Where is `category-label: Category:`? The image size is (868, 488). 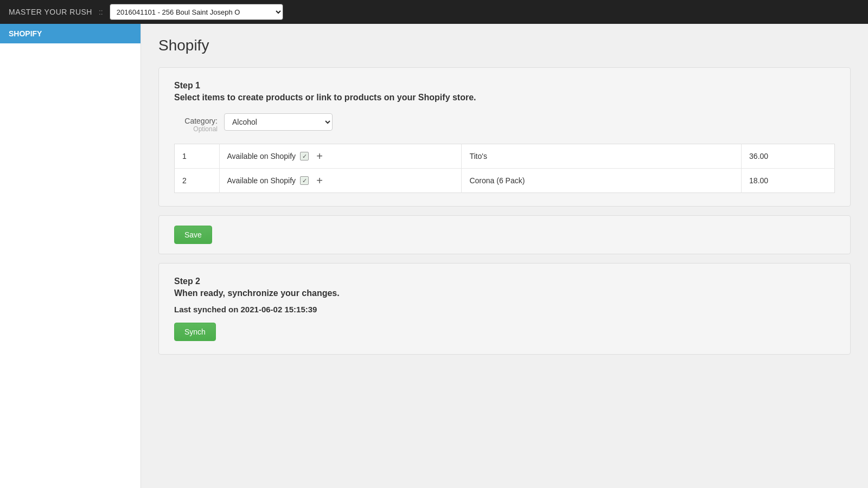 category-label: Category: is located at coordinates (201, 121).